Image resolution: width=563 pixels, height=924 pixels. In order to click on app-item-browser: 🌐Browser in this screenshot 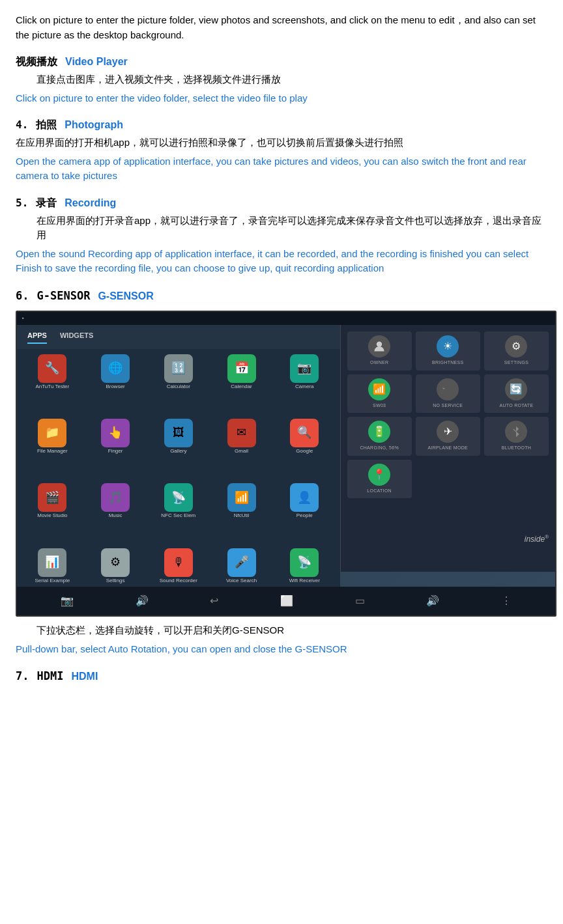, I will do `click(116, 385)`.